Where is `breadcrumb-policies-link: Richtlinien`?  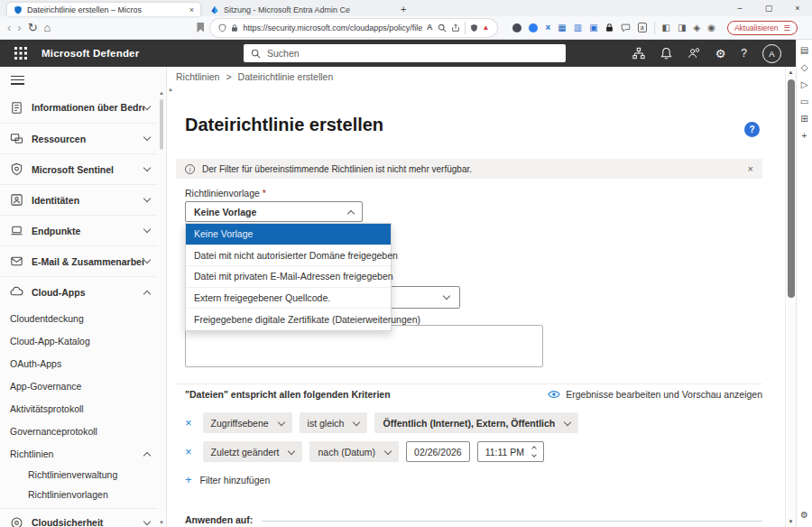
breadcrumb-policies-link: Richtlinien is located at coordinates (198, 77).